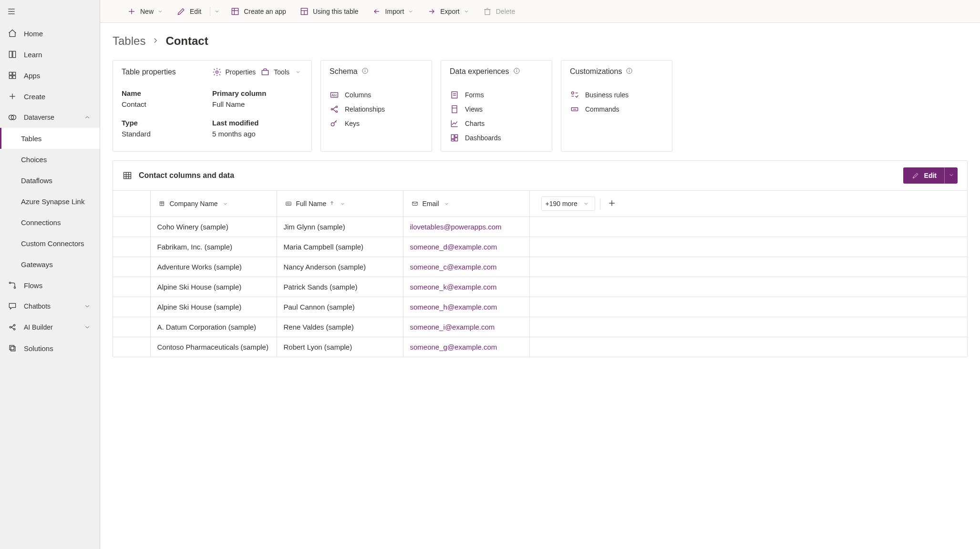  Describe the element at coordinates (50, 11) in the screenshot. I see `hamburger-button` at that location.